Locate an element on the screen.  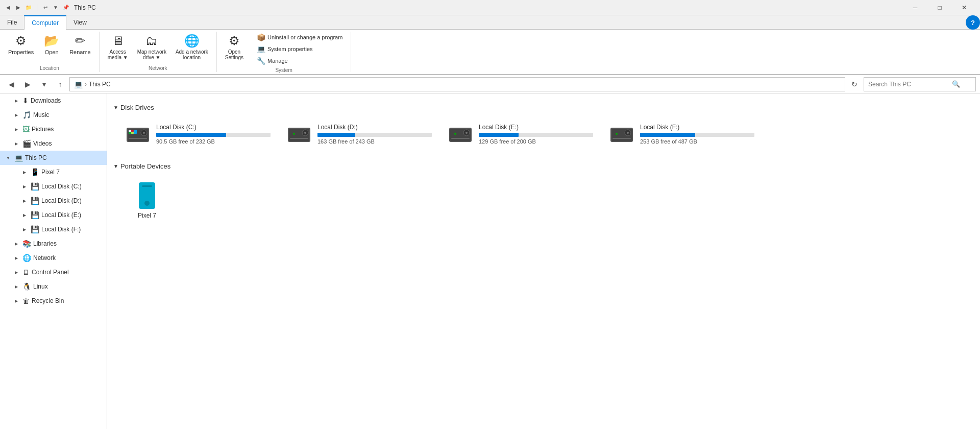
expand-downloads-icon: ▶ is located at coordinates (16, 101).